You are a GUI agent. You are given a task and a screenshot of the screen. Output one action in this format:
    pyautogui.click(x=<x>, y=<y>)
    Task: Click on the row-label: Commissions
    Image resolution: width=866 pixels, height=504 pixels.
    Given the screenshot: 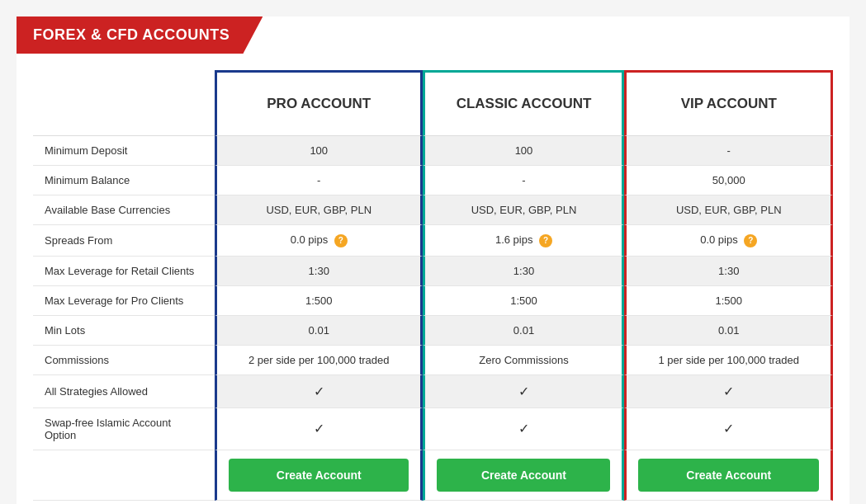 What is the action you would take?
    pyautogui.click(x=124, y=360)
    